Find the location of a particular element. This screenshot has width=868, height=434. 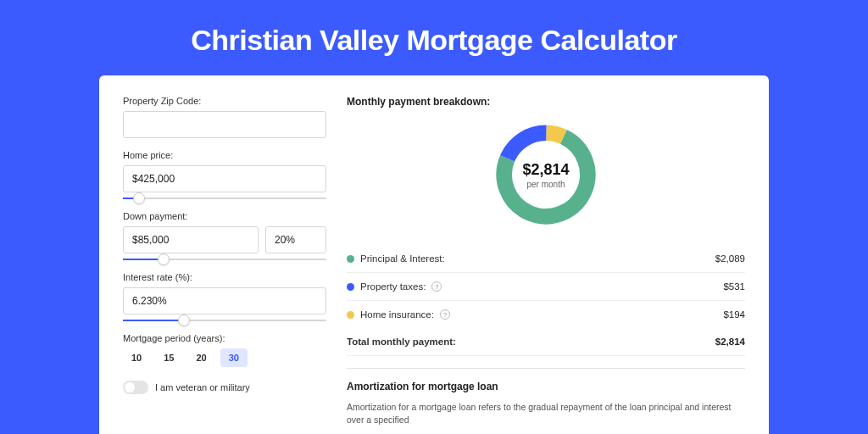

total-label: Total monthly payment: is located at coordinates (402, 342).